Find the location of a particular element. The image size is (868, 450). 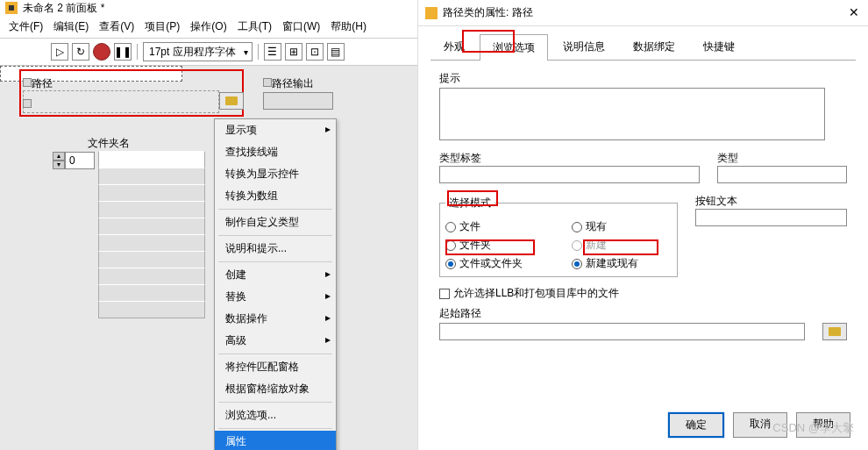

align-button: ☰ is located at coordinates (273, 52).